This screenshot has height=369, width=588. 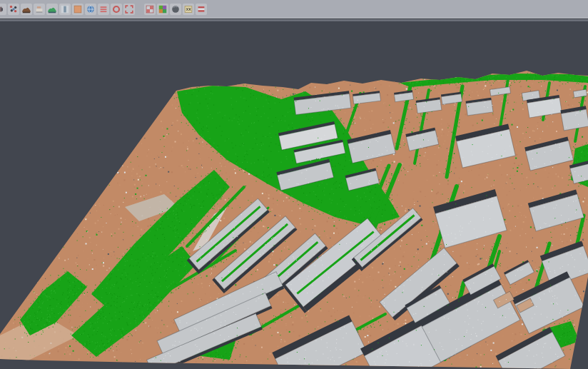 What do you see at coordinates (116, 9) in the screenshot?
I see `circle-selection-icon` at bounding box center [116, 9].